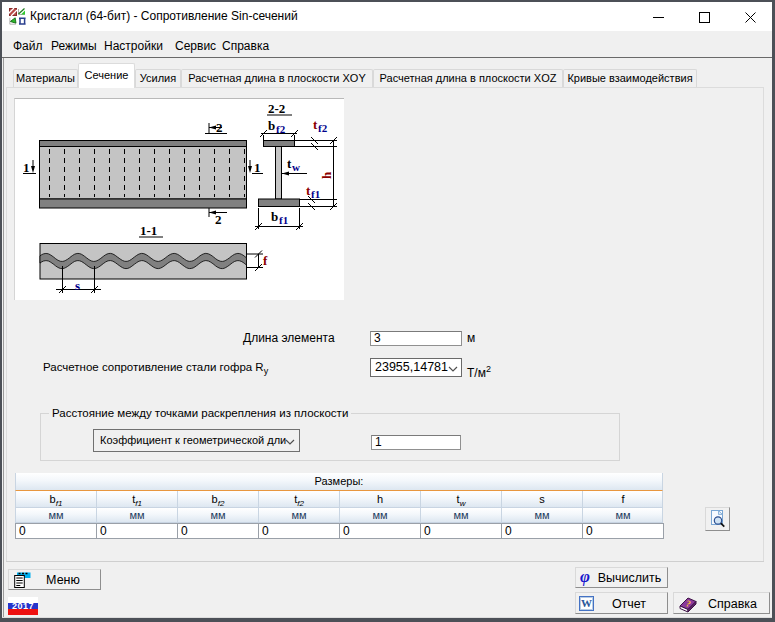 The image size is (775, 622). What do you see at coordinates (78, 286) in the screenshot?
I see `svg-text: s` at bounding box center [78, 286].